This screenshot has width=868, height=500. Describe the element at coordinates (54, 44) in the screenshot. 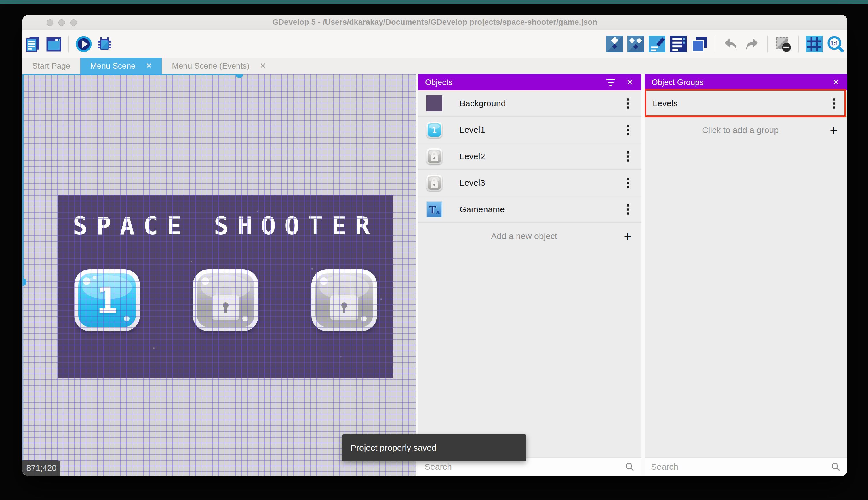

I see `scene-editor-icon` at that location.